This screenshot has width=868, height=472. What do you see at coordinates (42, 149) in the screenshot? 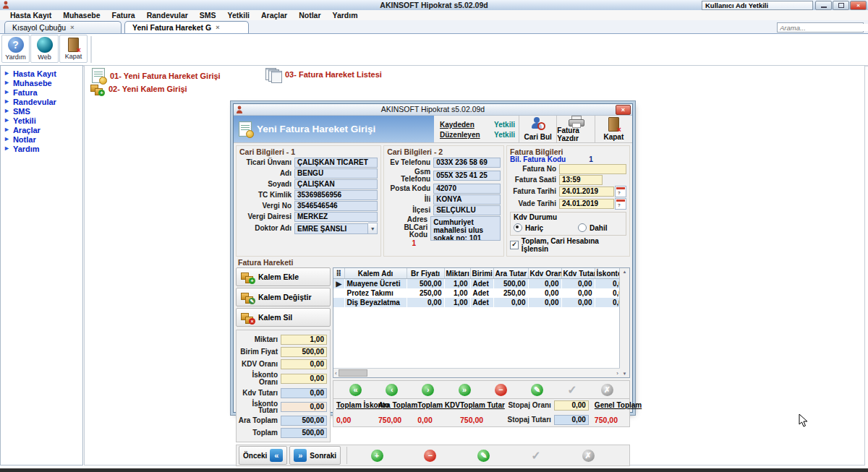
I see `sidebar-item-yardim: ►Yardım` at bounding box center [42, 149].